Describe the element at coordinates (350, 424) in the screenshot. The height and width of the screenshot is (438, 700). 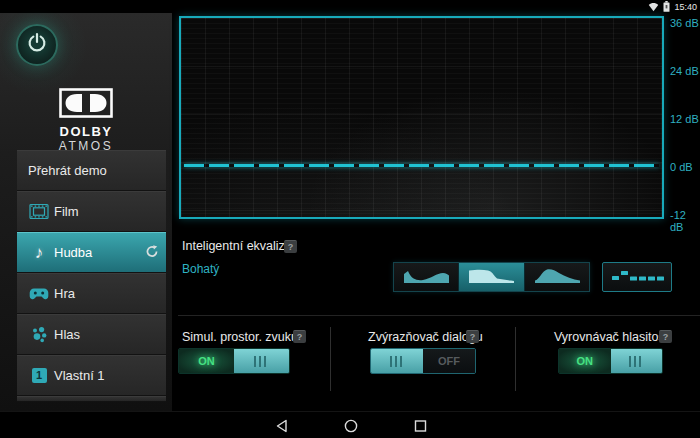
I see `android-nav-bar` at that location.